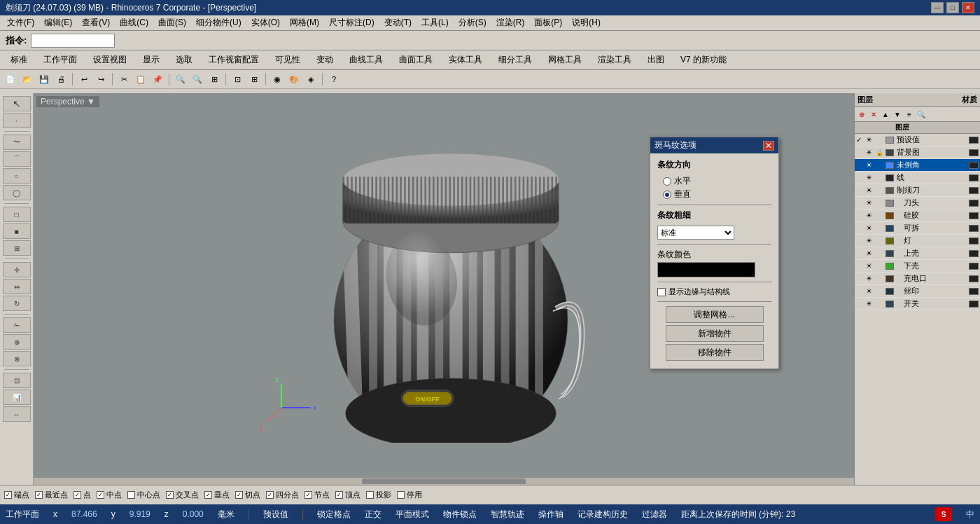 Image resolution: width=980 pixels, height=524 pixels. What do you see at coordinates (39, 495) in the screenshot?
I see `snap-checkbox-最近点` at bounding box center [39, 495].